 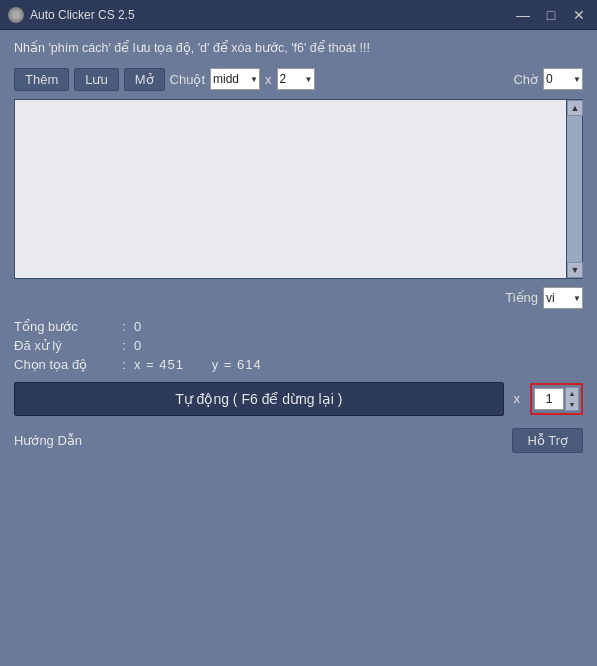 What do you see at coordinates (124, 346) in the screenshot?
I see `da-xu-ly-colon: :` at bounding box center [124, 346].